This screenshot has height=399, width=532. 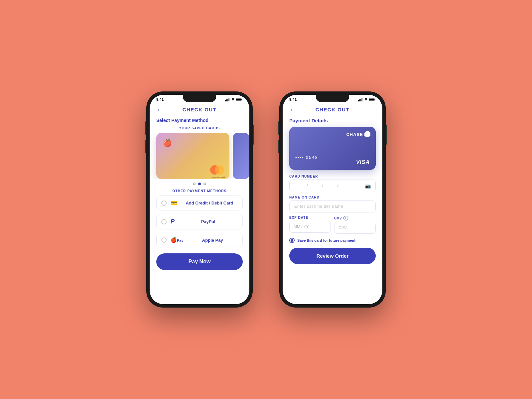 I want to click on card-number-placeholder: - - - - / - - - - / - - - - / - - - -, so click(x=323, y=186).